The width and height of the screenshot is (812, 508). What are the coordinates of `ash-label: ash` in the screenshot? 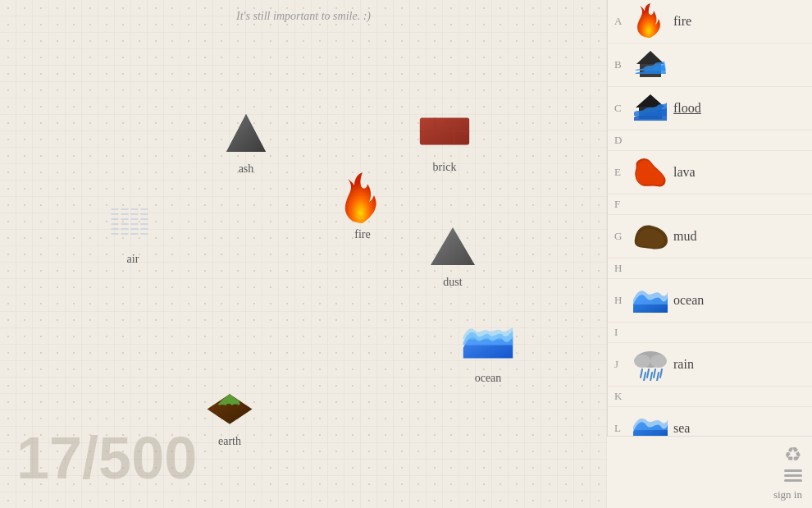 It's located at (246, 169).